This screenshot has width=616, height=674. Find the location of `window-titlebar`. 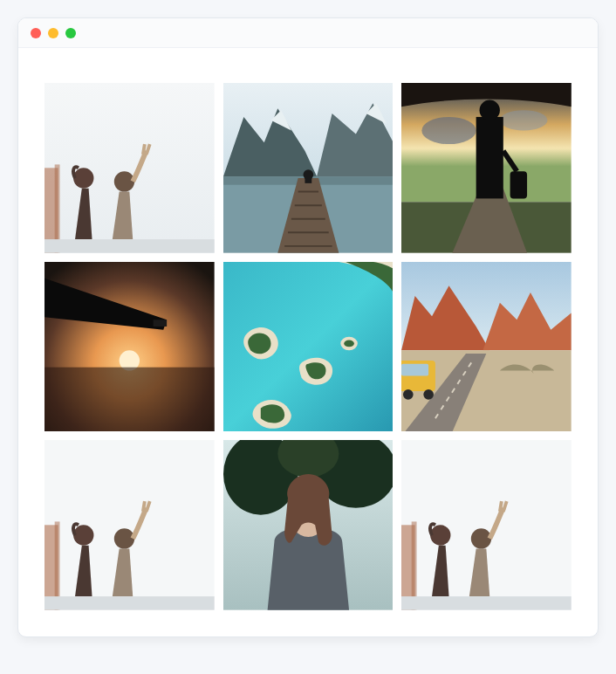

window-titlebar is located at coordinates (308, 33).